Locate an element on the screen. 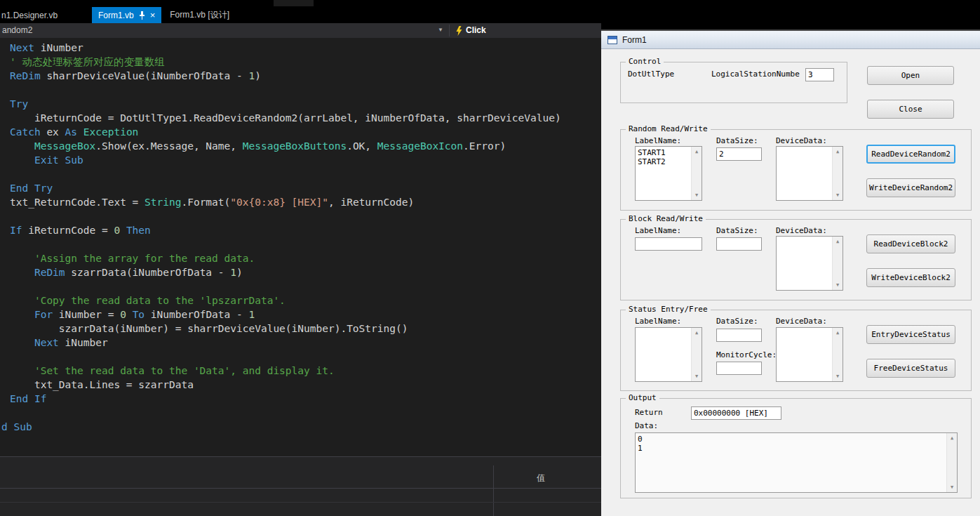 This screenshot has height=516, width=980. status-devicedata-textarea: ▲ ▼ is located at coordinates (810, 355).